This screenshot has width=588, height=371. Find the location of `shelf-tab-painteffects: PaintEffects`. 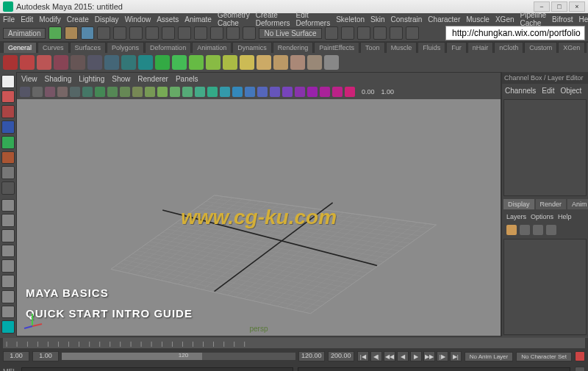

shelf-tab-painteffects: PaintEffects is located at coordinates (337, 47).